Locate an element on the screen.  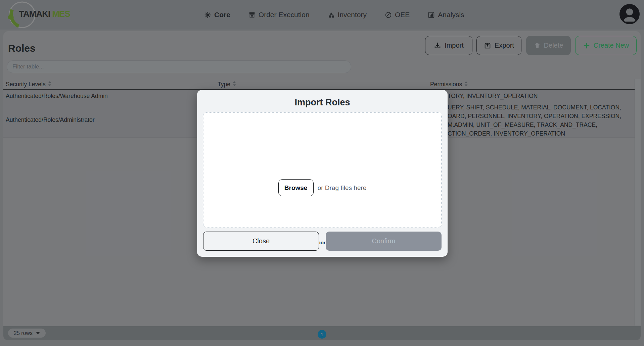
close-button: Close is located at coordinates (261, 241).